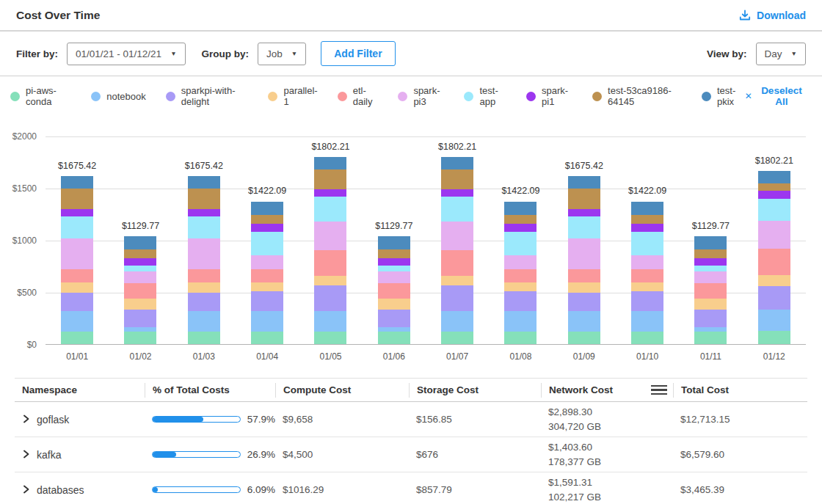  What do you see at coordinates (775, 96) in the screenshot?
I see `deselect-all-button: ✕ Deselect All` at bounding box center [775, 96].